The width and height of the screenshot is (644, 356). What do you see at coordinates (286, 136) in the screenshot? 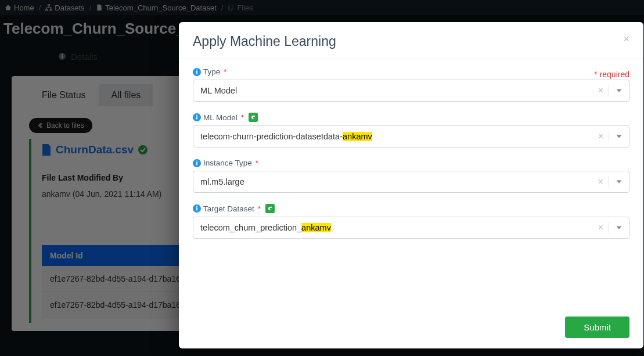
I see `ml-model-select-value: telecom-churn-prediction-datasetdata-ank…` at bounding box center [286, 136].